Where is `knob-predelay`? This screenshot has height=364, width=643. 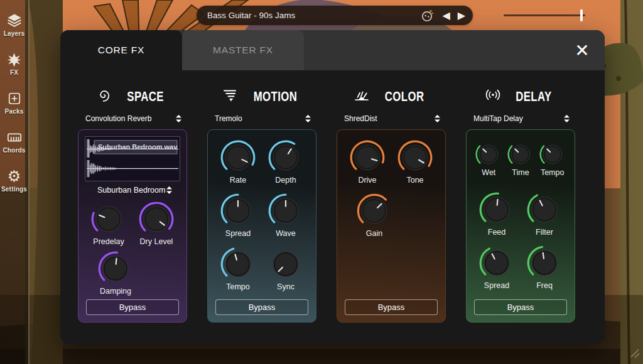
knob-predelay is located at coordinates (109, 219).